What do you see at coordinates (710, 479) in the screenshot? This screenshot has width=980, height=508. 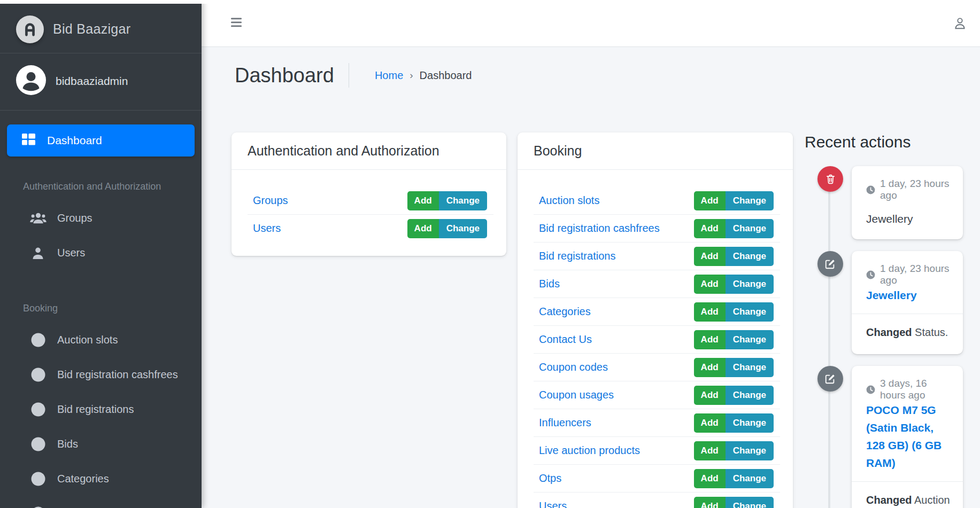 I see `add-button-otps: Add` at bounding box center [710, 479].